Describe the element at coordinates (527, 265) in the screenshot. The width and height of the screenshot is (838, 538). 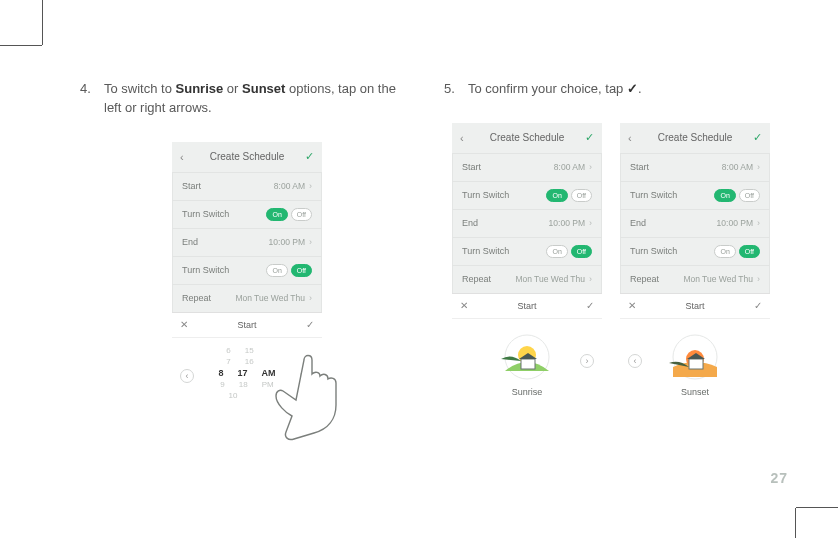
I see `phone-mock-sunrise: ‹ Create Schedule ✓ Start8:00 AM› Turn S…` at that location.